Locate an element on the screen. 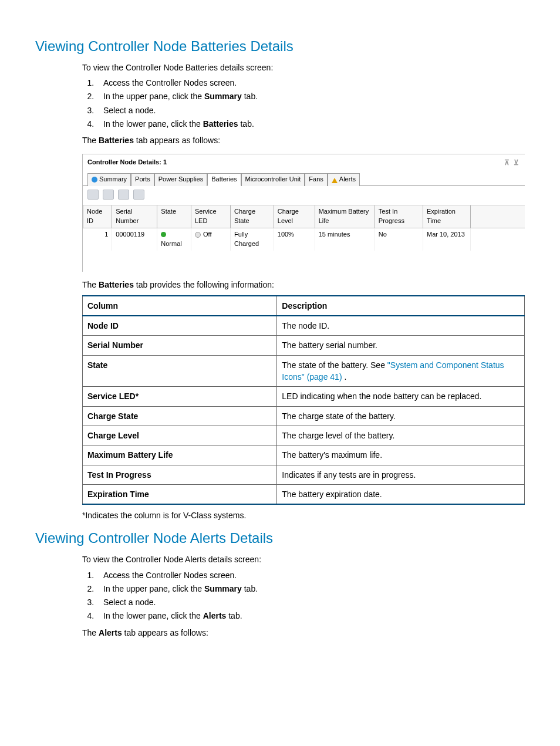 Image resolution: width=560 pixels, height=746 pixels. alert-icon is located at coordinates (335, 180).